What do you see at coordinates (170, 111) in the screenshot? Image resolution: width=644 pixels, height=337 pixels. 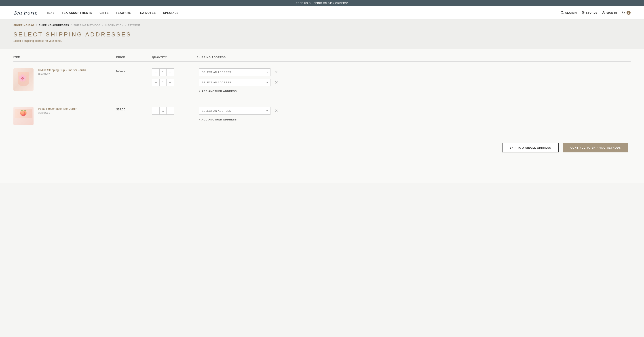 I see `qty-increase-2a: +` at bounding box center [170, 111].